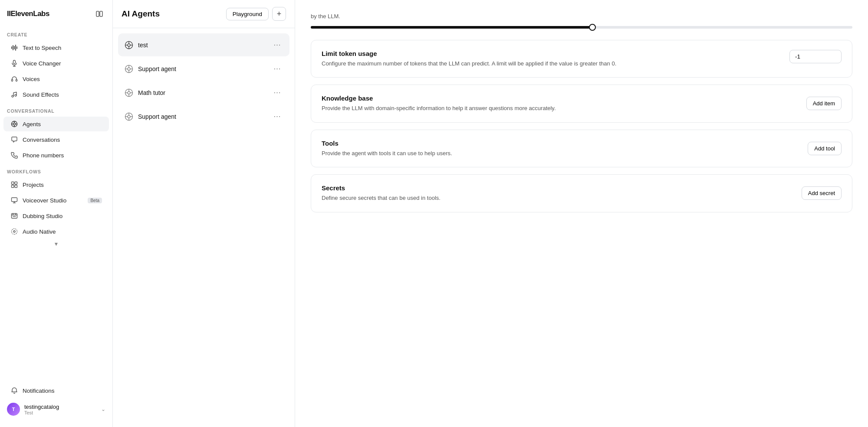 The height and width of the screenshot is (427, 868). I want to click on phone-icon, so click(14, 155).